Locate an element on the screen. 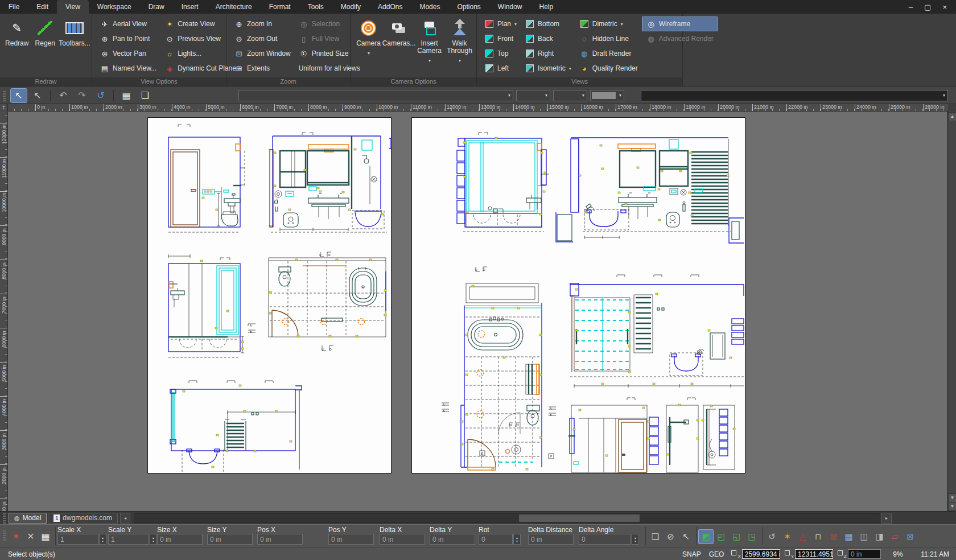 This screenshot has height=560, width=956. menu-help: Help is located at coordinates (546, 7).